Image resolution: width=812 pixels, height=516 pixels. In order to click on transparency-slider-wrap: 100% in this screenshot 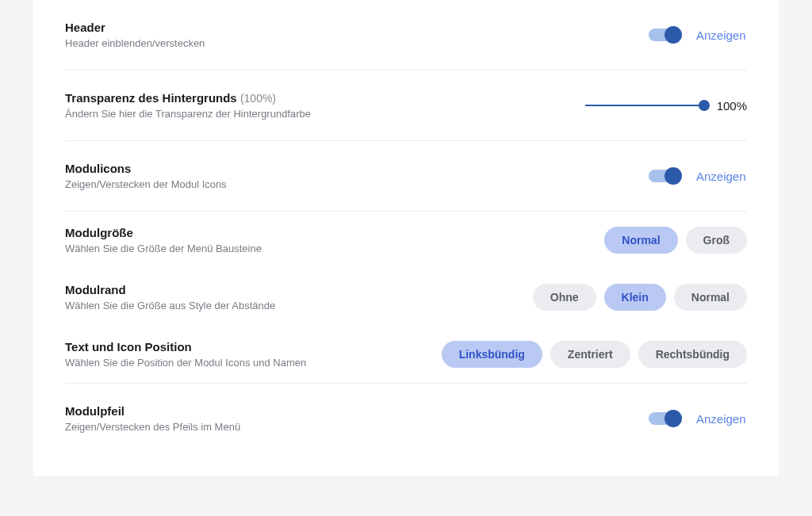, I will do `click(666, 105)`.